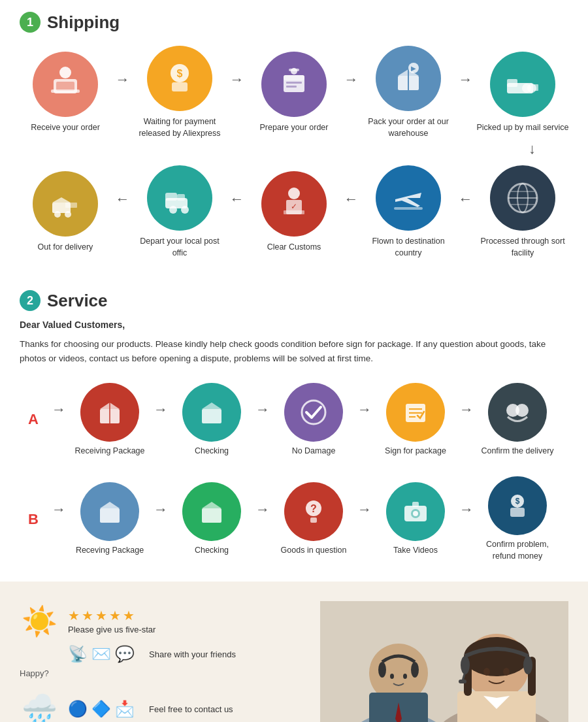  Describe the element at coordinates (416, 519) in the screenshot. I see `ab-item-b4: Take Videos` at that location.